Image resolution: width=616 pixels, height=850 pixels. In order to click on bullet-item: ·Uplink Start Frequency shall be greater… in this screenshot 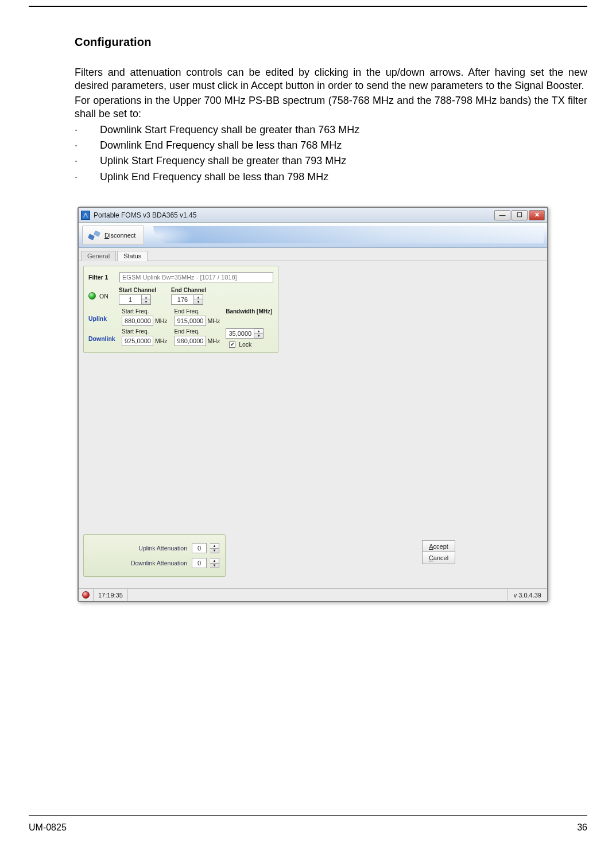, I will do `click(331, 161)`.